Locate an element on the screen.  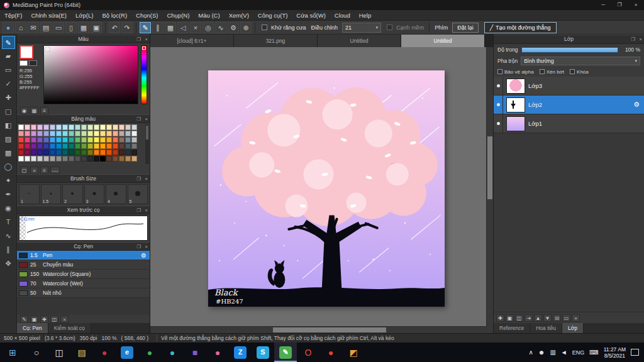
clock: 11:27 AM 8/5/2021 is located at coordinates (615, 353).